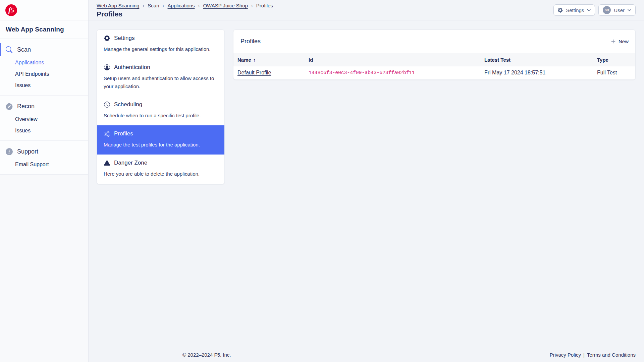  What do you see at coordinates (44, 118) in the screenshot?
I see `sidebar-section-recon: Recon Overview Issues` at bounding box center [44, 118].